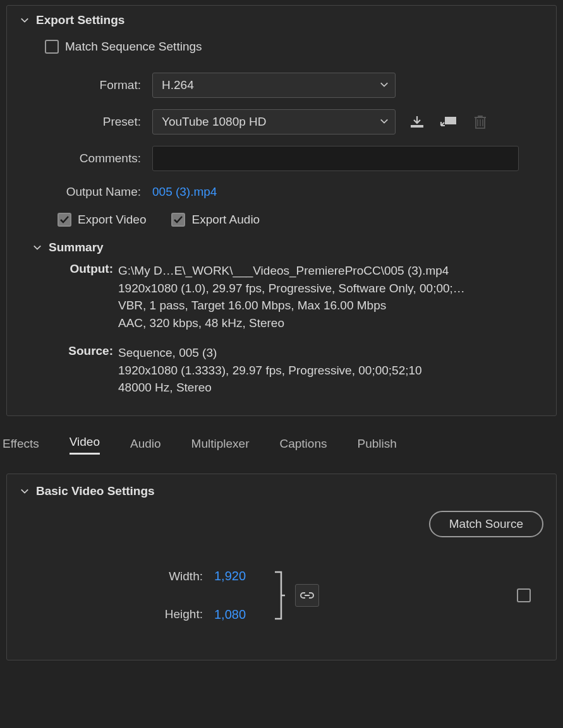 The height and width of the screenshot is (728, 563). I want to click on link-dimensions-toggle, so click(307, 595).